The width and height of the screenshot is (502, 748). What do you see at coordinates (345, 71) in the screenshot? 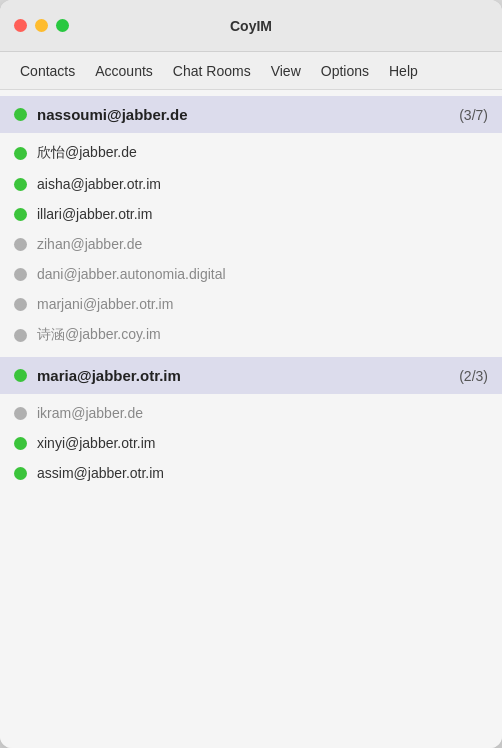
I see `menu-item-options: Options` at bounding box center [345, 71].